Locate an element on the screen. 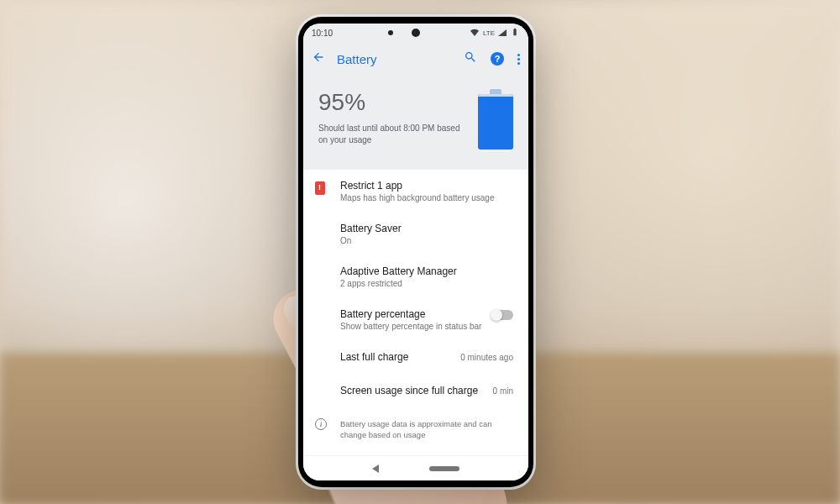 The height and width of the screenshot is (504, 840). nav-back-icon is located at coordinates (375, 469).